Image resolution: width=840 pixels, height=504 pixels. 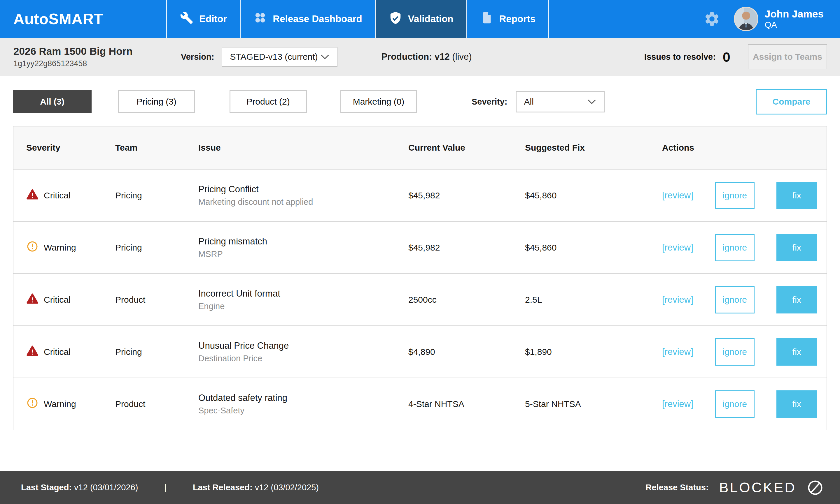 What do you see at coordinates (303, 202) in the screenshot?
I see `issue-detail: Marketing discount not applied` at bounding box center [303, 202].